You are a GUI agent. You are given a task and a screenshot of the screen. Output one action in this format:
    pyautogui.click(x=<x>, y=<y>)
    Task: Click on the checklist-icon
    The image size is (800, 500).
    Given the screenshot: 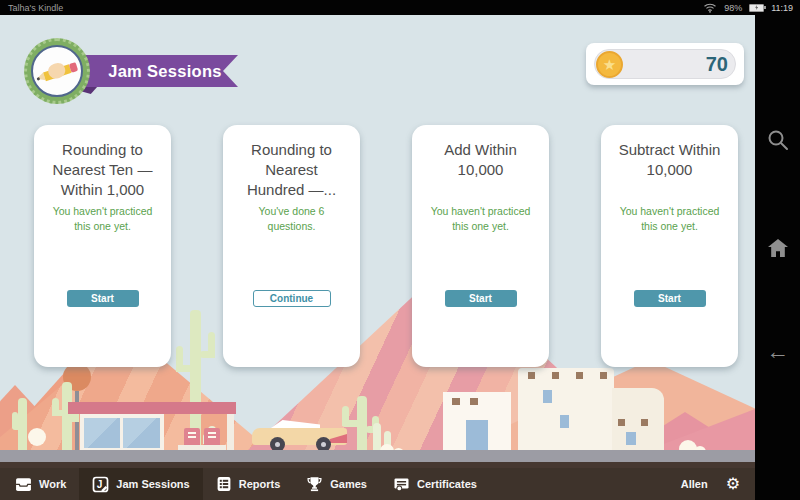 What is the action you would take?
    pyautogui.click(x=224, y=484)
    